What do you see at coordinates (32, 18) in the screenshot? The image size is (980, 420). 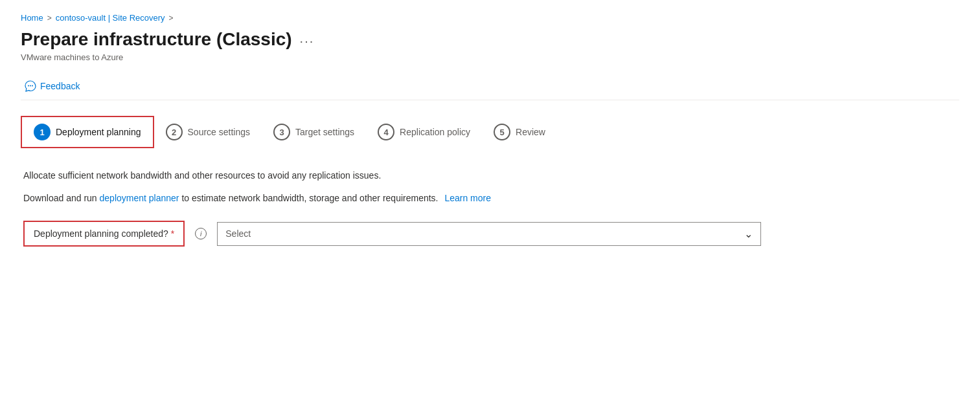 I see `breadcrumb-home: Home` at bounding box center [32, 18].